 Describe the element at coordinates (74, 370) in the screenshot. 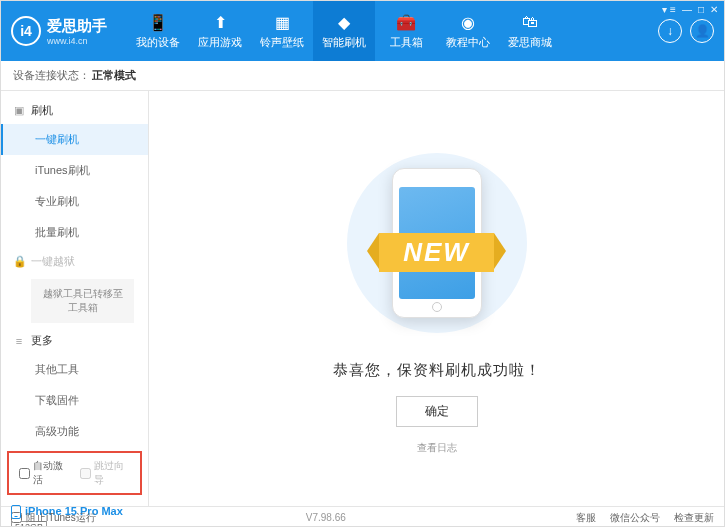

I see `sidebar-item-other-tools: 其他工具` at that location.